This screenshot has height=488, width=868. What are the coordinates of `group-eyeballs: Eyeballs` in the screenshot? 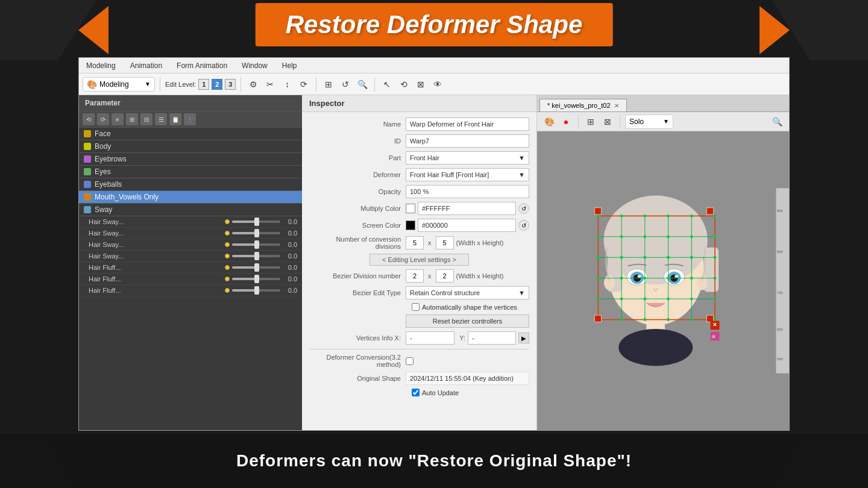 It's located at (190, 184).